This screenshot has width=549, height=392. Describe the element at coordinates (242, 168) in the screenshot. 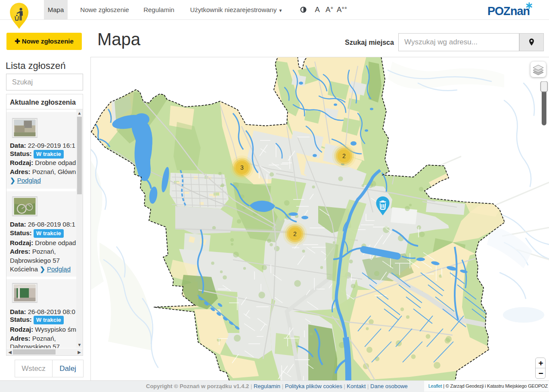

I see `svg-text: 3` at that location.